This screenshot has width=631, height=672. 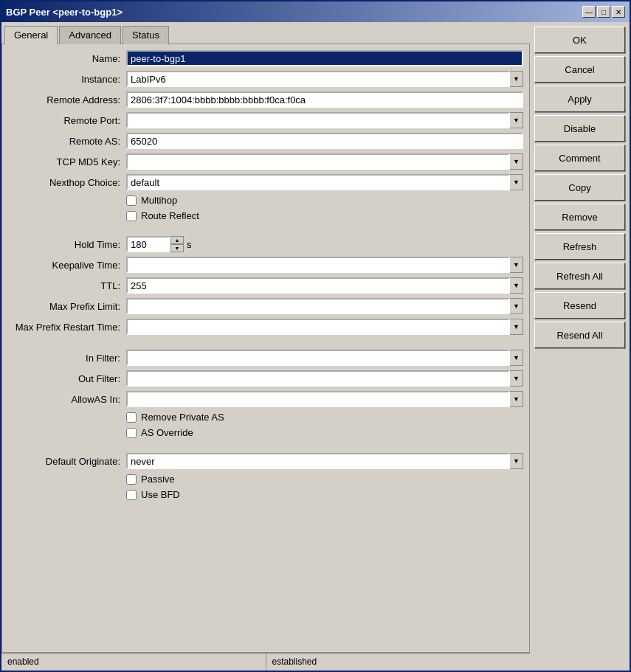 I want to click on title-bar-buttons: — □ ✕, so click(x=604, y=12).